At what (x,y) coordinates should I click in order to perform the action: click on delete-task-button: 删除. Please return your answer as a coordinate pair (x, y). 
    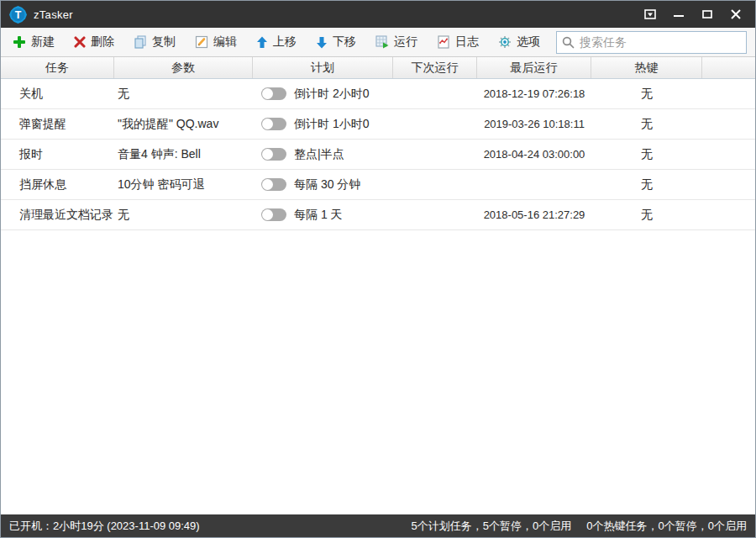
    Looking at the image, I should click on (94, 42).